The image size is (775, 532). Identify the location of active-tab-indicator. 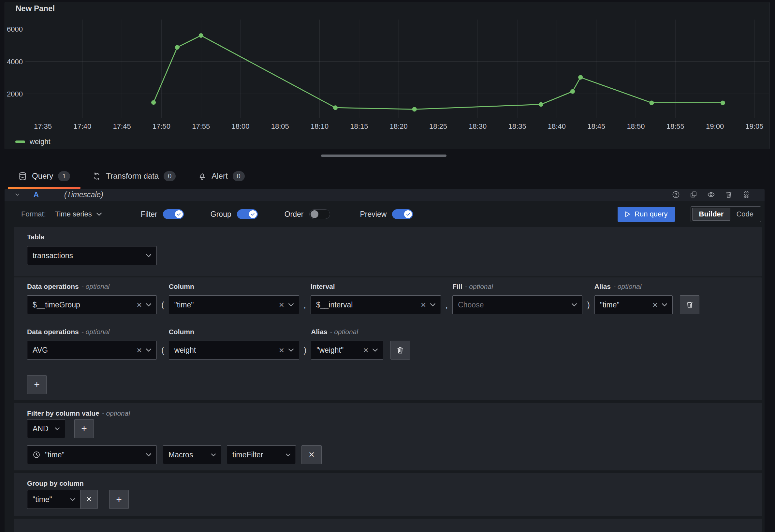
(44, 188).